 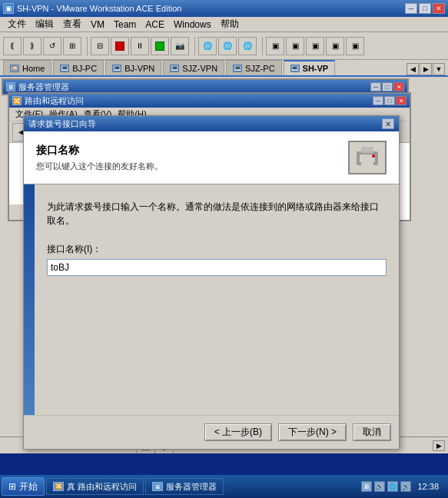 I want to click on tab-sh-vp: 💻 SH-VP, so click(x=310, y=68).